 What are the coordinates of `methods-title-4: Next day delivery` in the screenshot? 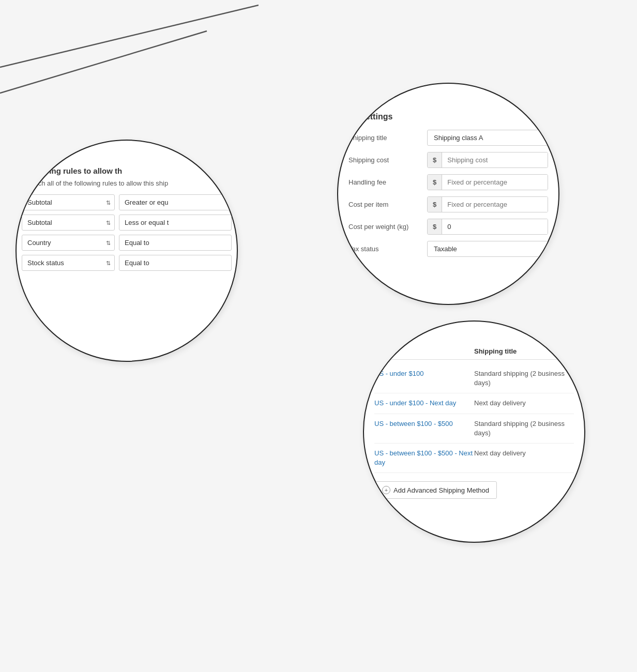 It's located at (524, 453).